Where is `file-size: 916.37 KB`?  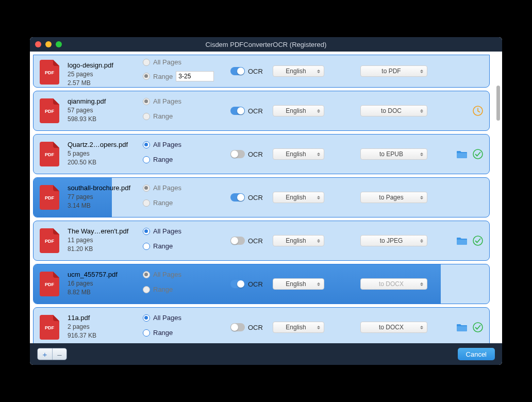 file-size: 916.37 KB is located at coordinates (105, 336).